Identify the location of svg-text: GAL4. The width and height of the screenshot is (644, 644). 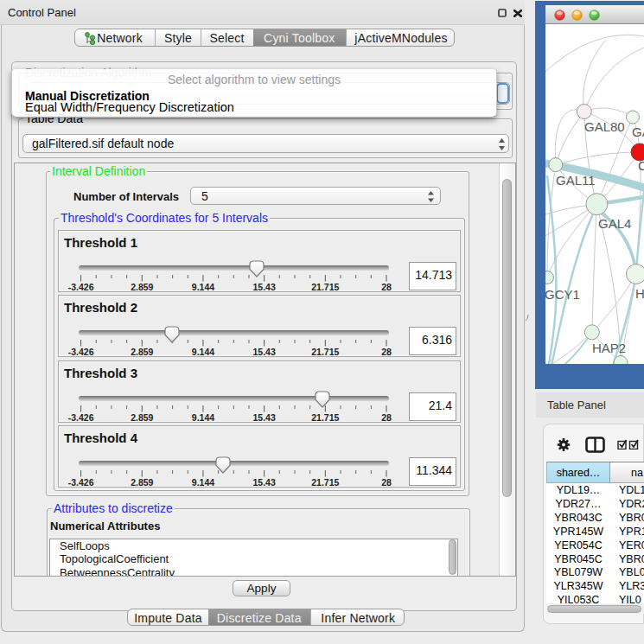
(615, 223).